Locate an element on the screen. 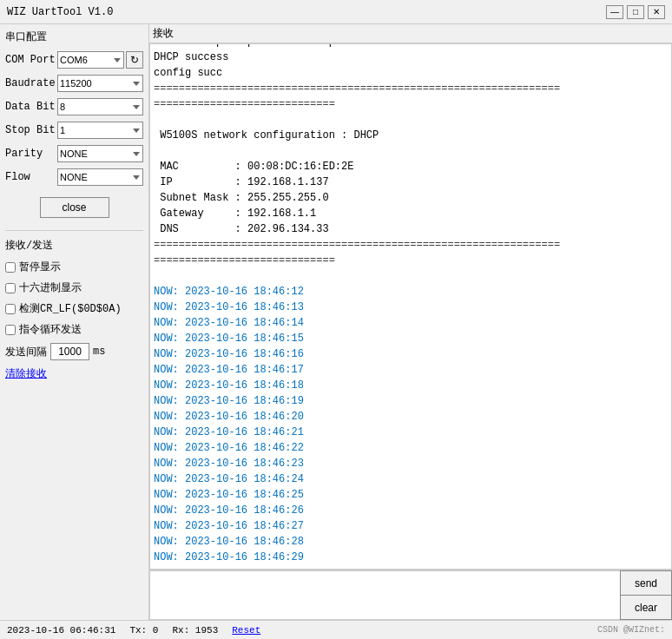 Image resolution: width=672 pixels, height=639 pixels. interval-unit: ms is located at coordinates (99, 352).